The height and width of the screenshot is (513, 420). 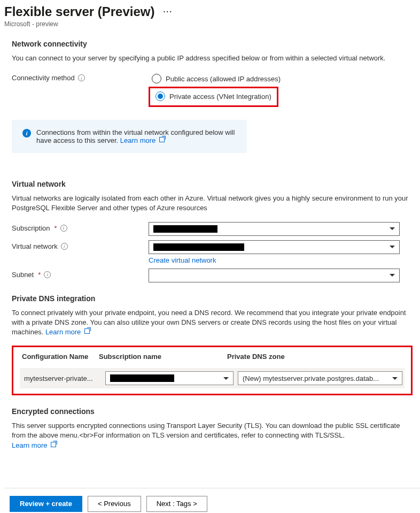 I want to click on dns-heading: Private DNS integration, so click(x=212, y=298).